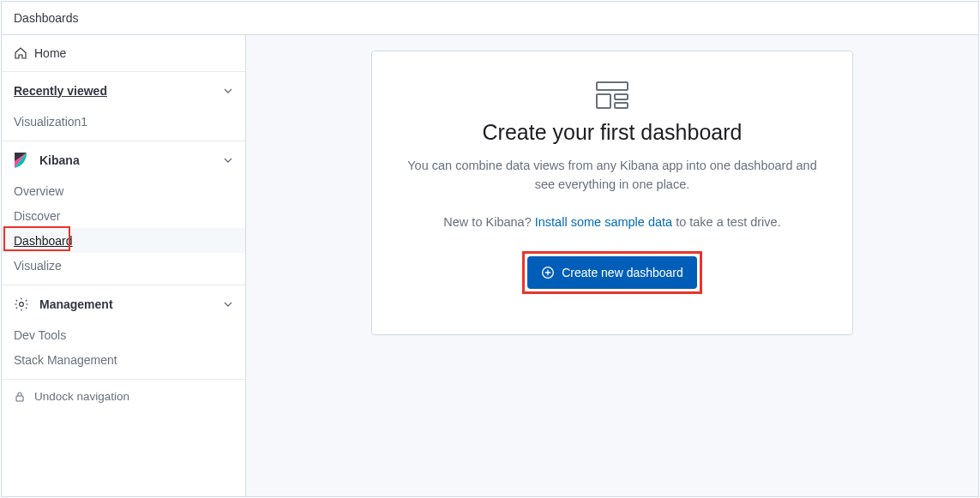 The height and width of the screenshot is (498, 980). Describe the element at coordinates (123, 216) in the screenshot. I see `sidebar-item-discover: Discover` at that location.